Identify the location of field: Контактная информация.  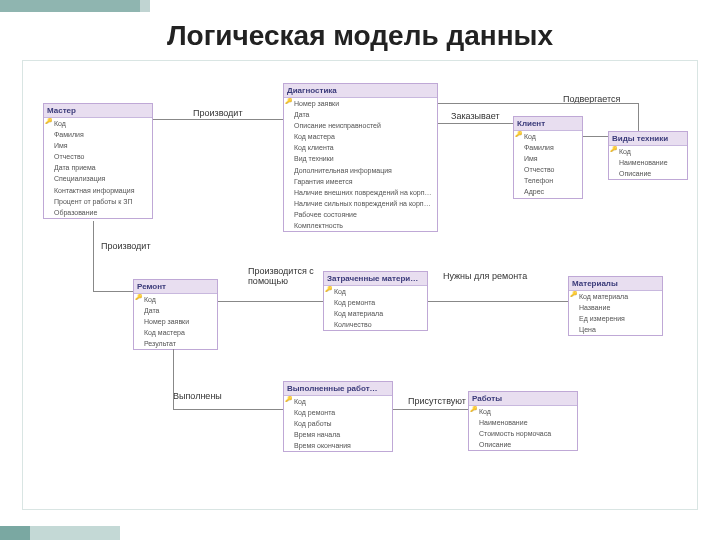
(98, 190).